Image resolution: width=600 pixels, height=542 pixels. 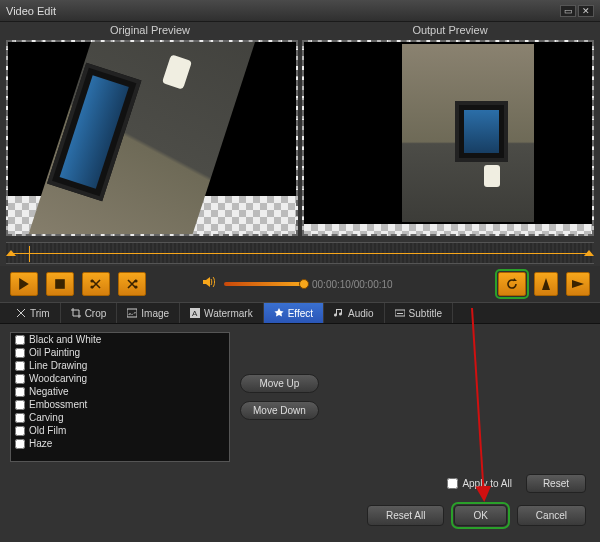 I want to click on play-button, so click(x=24, y=284).